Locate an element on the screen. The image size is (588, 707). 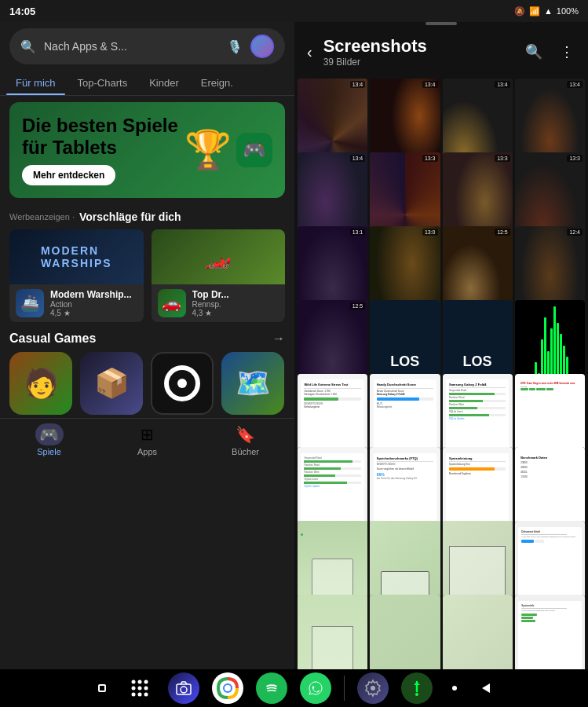
search-input: Nach Apps & S... is located at coordinates (132, 46).